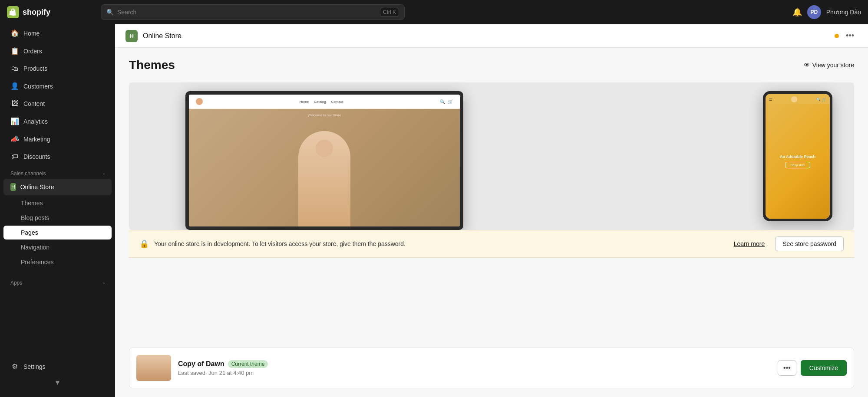  Describe the element at coordinates (798, 156) in the screenshot. I see `mobile-mockup: ☰ 🔍 🛒 An Adorable Peach Shop Now` at that location.